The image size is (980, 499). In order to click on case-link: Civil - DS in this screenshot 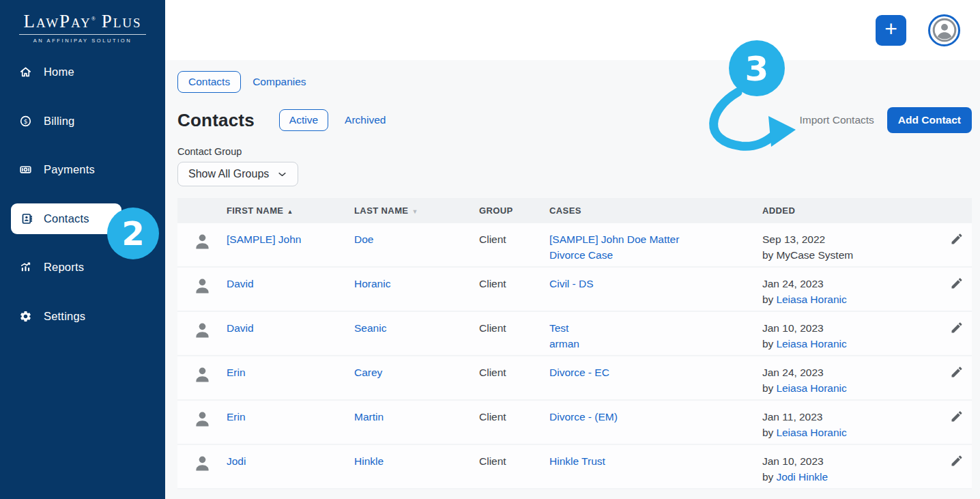, I will do `click(656, 284)`.